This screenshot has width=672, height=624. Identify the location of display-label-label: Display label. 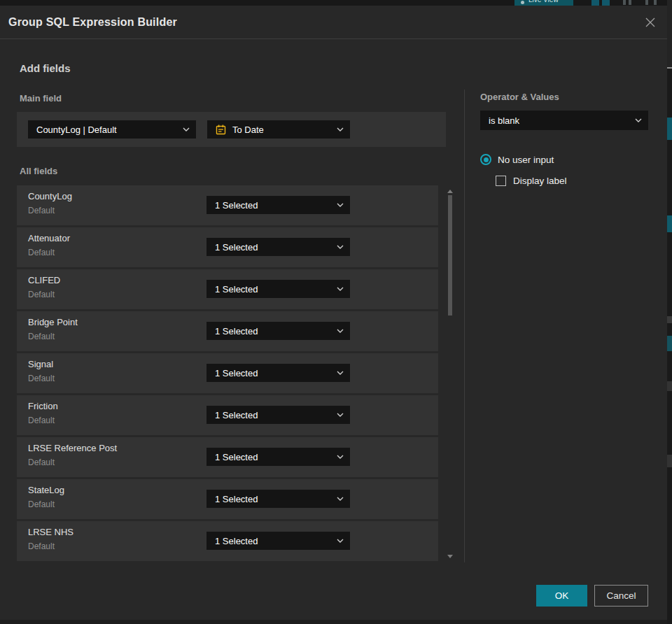
(540, 180).